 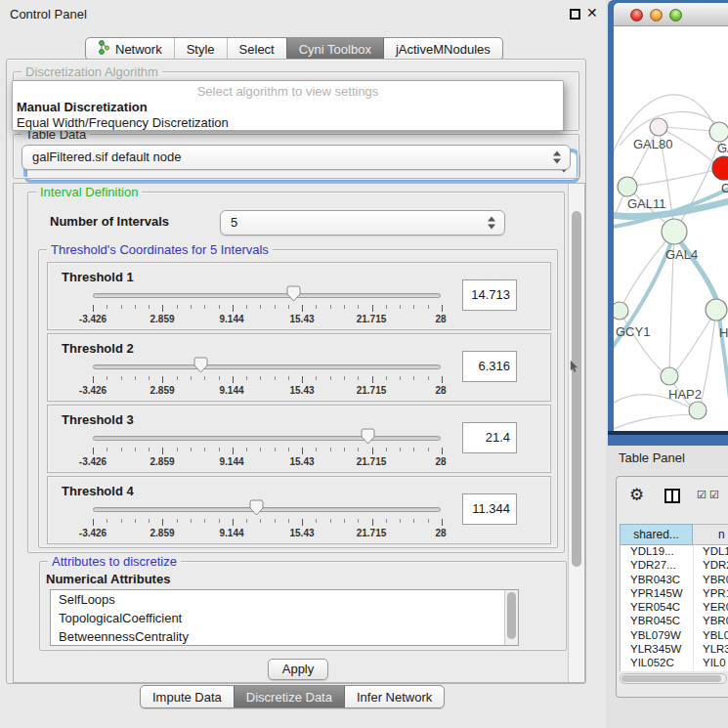 What do you see at coordinates (284, 618) in the screenshot?
I see `numerical-attributes-list: SelfLoops TopologicalCoefficient Between…` at bounding box center [284, 618].